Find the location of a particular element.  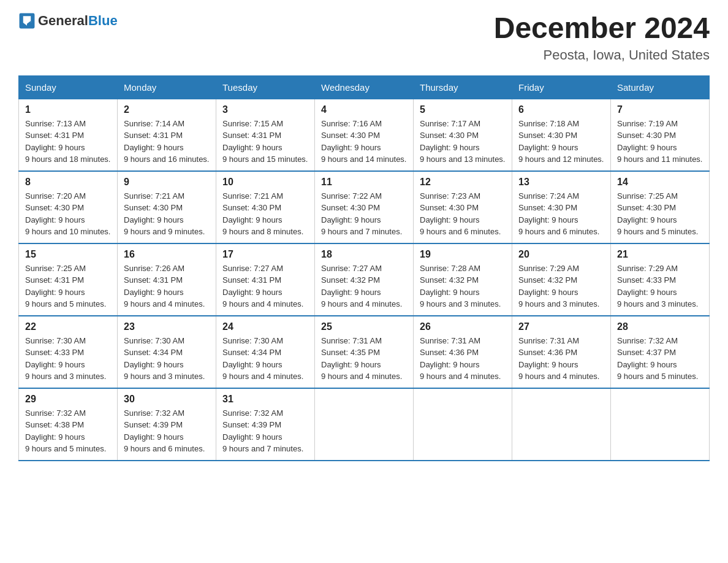

calendar-cell: 1Sunrise: 7:13 AMSunset: 4:31 PMDaylight… is located at coordinates (69, 135).